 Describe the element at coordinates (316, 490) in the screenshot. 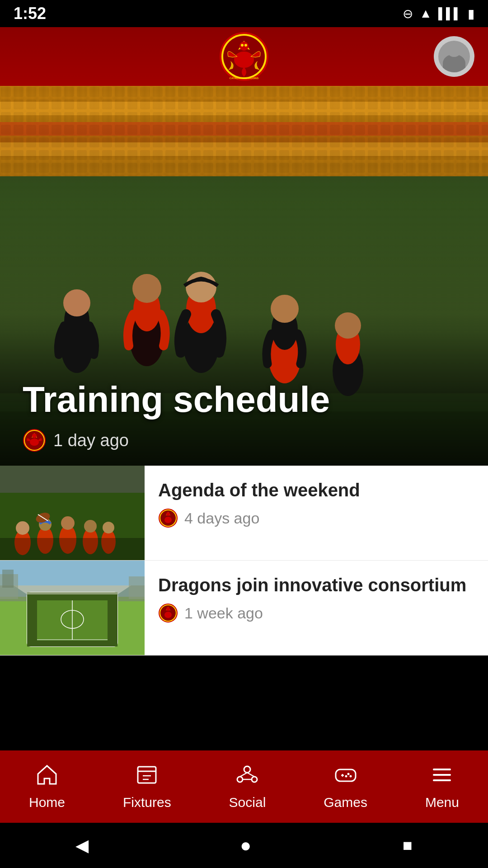

I see `news-title-1: Agenda of the weekend` at that location.